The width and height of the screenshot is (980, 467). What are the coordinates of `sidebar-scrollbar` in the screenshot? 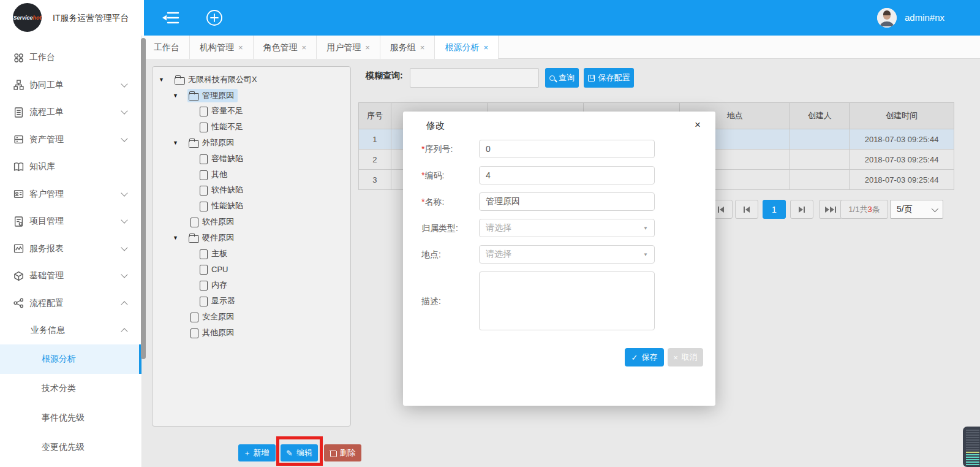 It's located at (143, 199).